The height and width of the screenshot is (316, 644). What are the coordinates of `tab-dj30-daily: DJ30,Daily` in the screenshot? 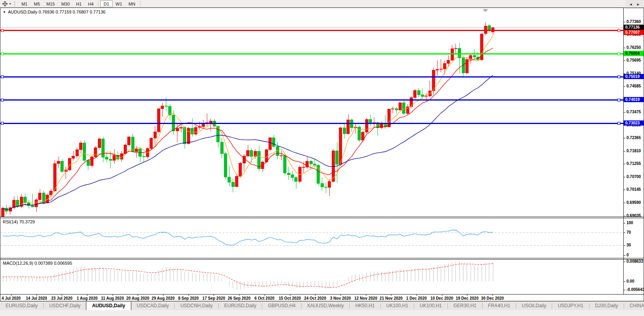 It's located at (607, 306).